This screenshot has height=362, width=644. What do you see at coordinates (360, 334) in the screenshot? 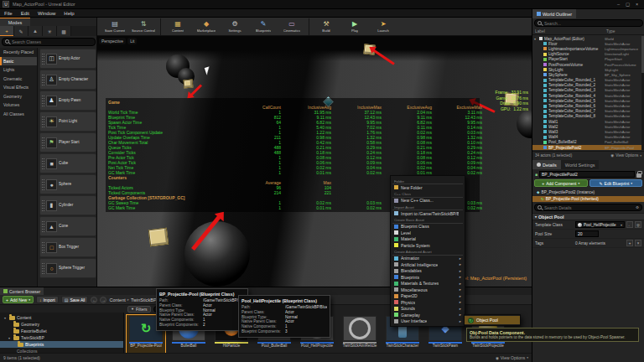
I see `asset-tile: TwinStickAimReticle` at bounding box center [360, 334].